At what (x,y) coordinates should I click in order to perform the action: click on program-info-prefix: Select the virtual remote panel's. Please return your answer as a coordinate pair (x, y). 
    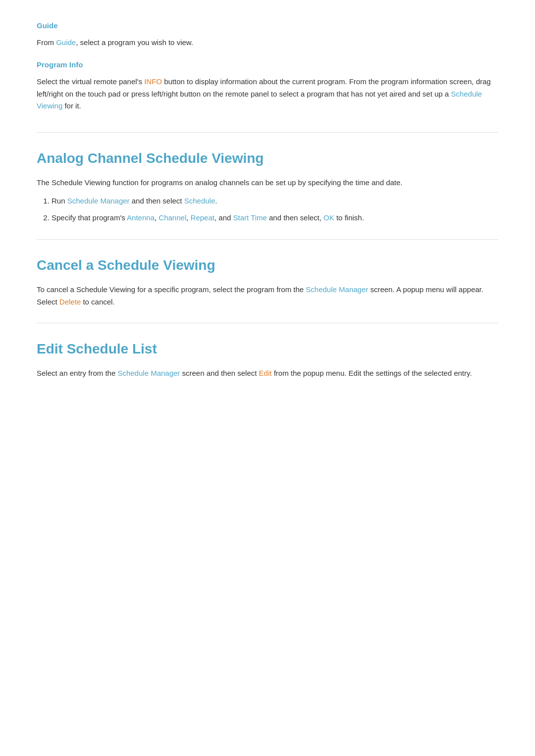
    Looking at the image, I should click on (90, 81).